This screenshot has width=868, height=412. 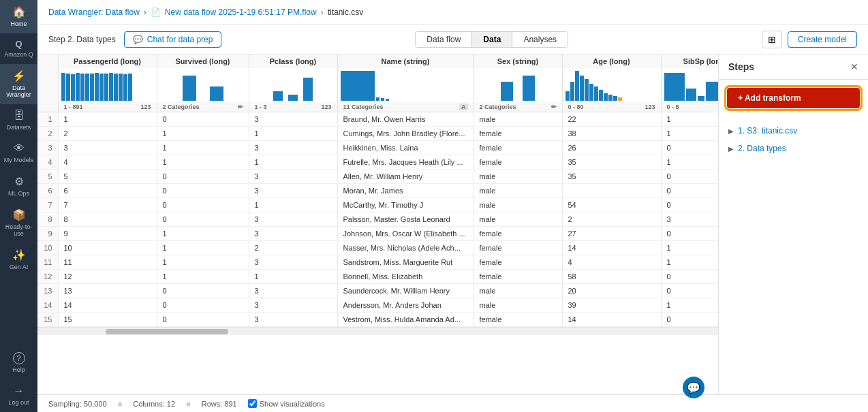 What do you see at coordinates (612, 148) in the screenshot?
I see `cell-age: 26` at bounding box center [612, 148].